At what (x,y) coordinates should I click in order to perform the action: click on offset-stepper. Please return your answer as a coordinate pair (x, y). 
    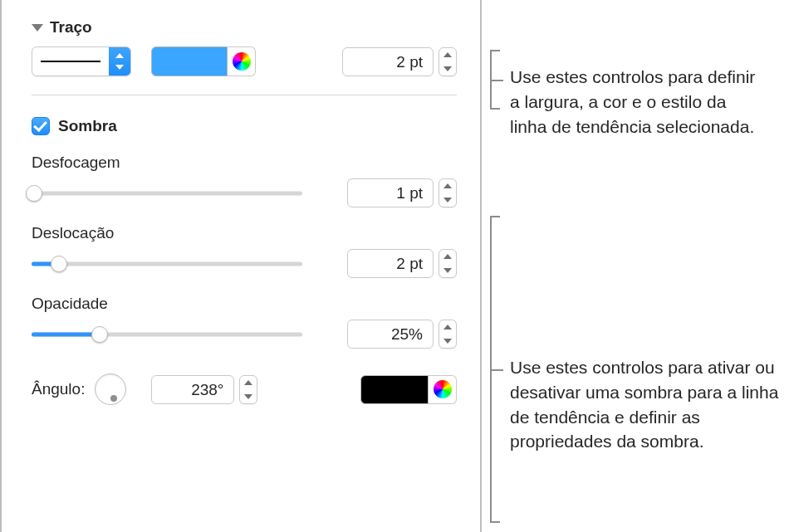
    Looking at the image, I should click on (448, 264).